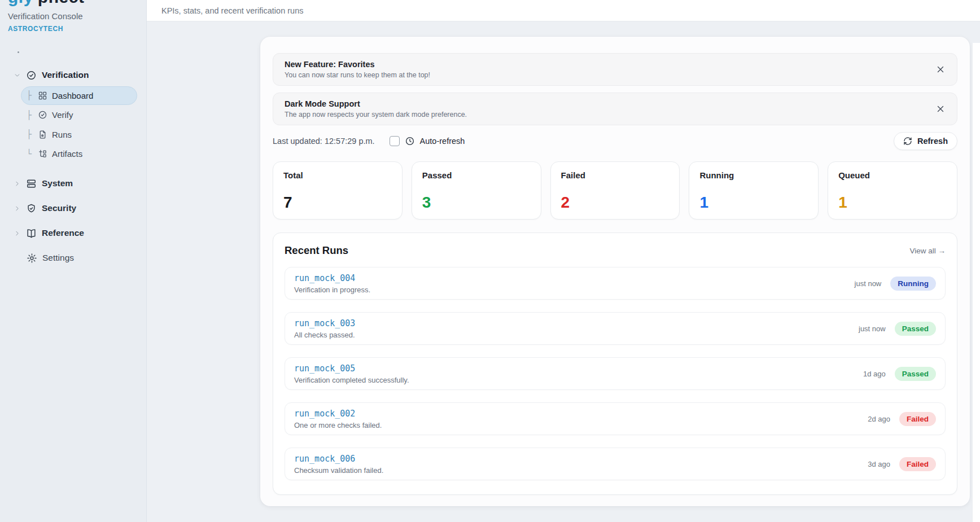 The height and width of the screenshot is (522, 980). Describe the element at coordinates (933, 141) in the screenshot. I see `refresh-button-label: Refresh` at that location.